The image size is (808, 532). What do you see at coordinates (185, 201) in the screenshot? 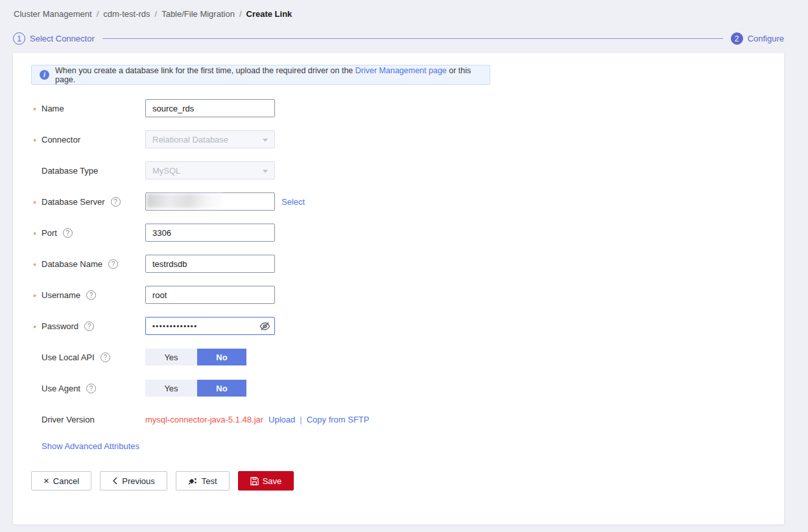
I see `redacted-server-value` at bounding box center [185, 201].